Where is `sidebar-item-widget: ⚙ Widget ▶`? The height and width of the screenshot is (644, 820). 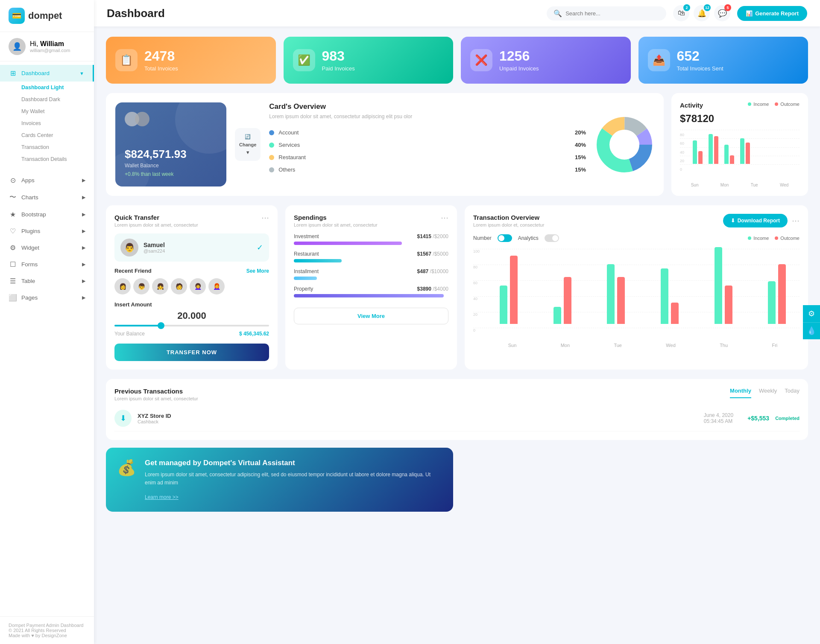
sidebar-item-widget: ⚙ Widget ▶ is located at coordinates (47, 248).